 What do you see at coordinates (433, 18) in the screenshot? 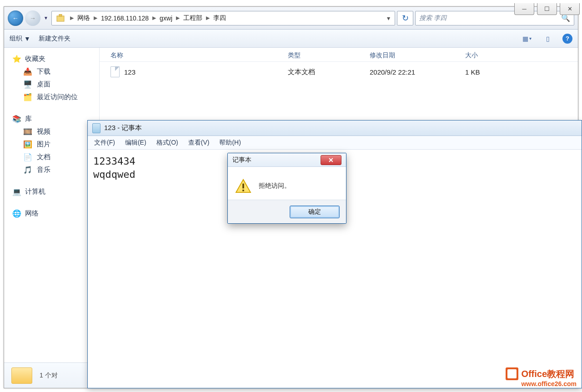
I see `search-placeholder: 搜索 李四` at bounding box center [433, 18].